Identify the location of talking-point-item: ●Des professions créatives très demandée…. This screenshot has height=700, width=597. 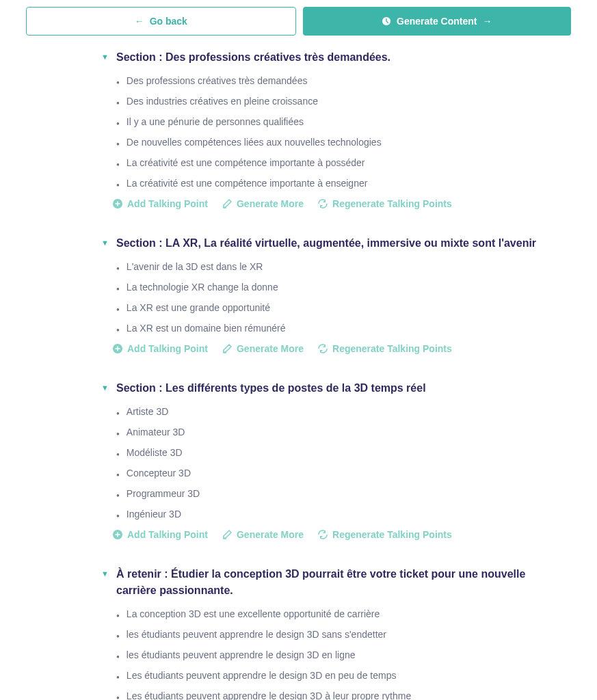
(327, 81).